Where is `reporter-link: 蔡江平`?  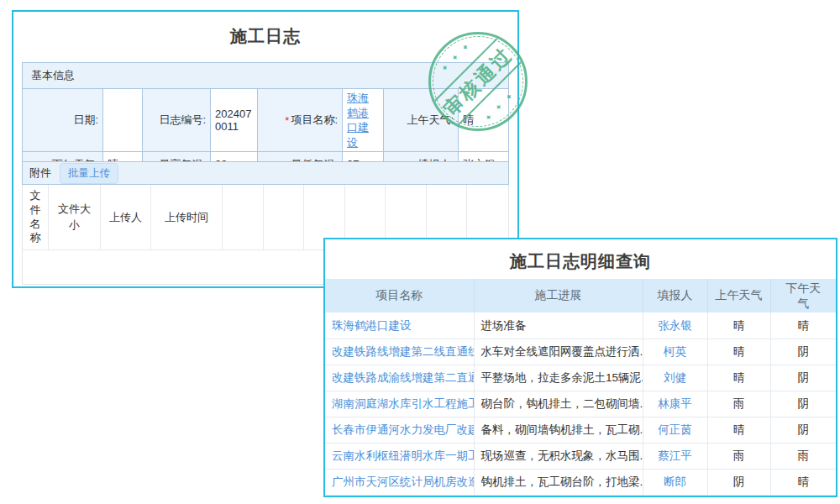
reporter-link: 蔡江平 is located at coordinates (675, 455).